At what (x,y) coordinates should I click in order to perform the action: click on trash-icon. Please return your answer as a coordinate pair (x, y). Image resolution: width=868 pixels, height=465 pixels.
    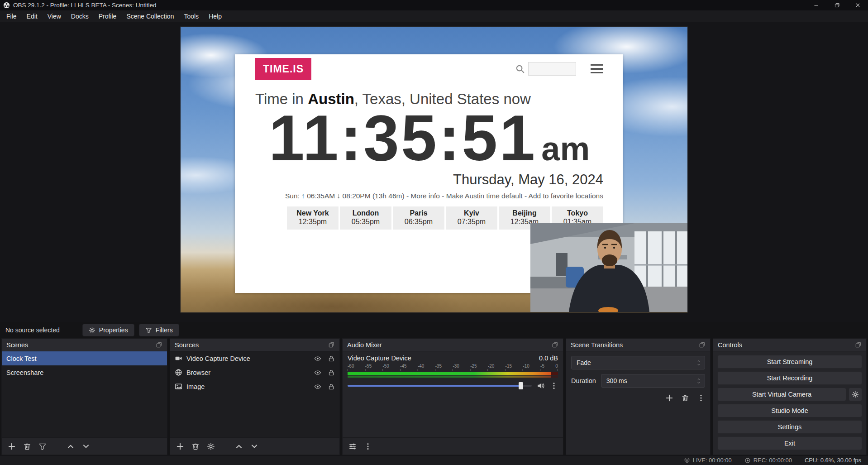
    Looking at the image, I should click on (27, 446).